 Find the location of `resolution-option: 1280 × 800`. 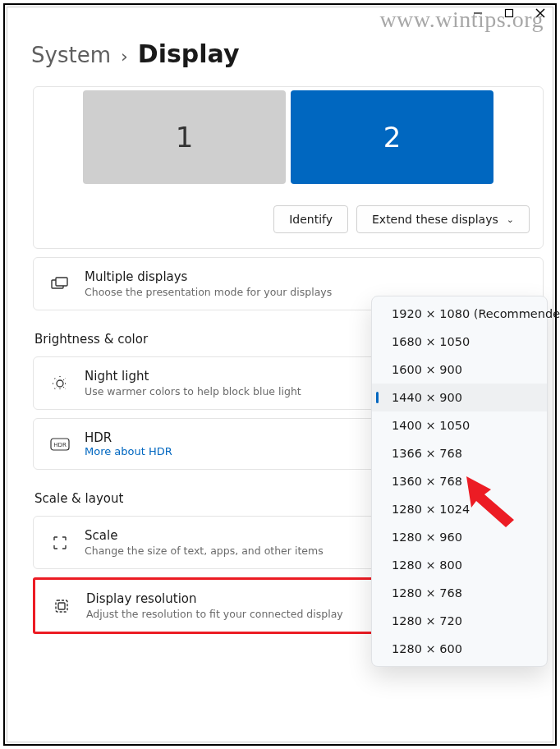

resolution-option: 1280 × 800 is located at coordinates (460, 565).